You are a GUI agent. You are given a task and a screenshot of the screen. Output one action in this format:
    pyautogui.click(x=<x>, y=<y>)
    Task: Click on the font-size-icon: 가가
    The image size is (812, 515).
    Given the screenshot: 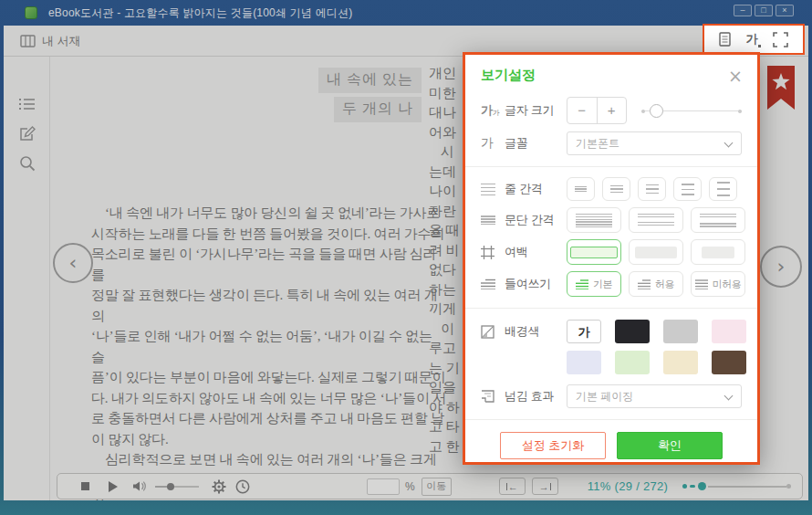 What is the action you would take?
    pyautogui.click(x=493, y=110)
    